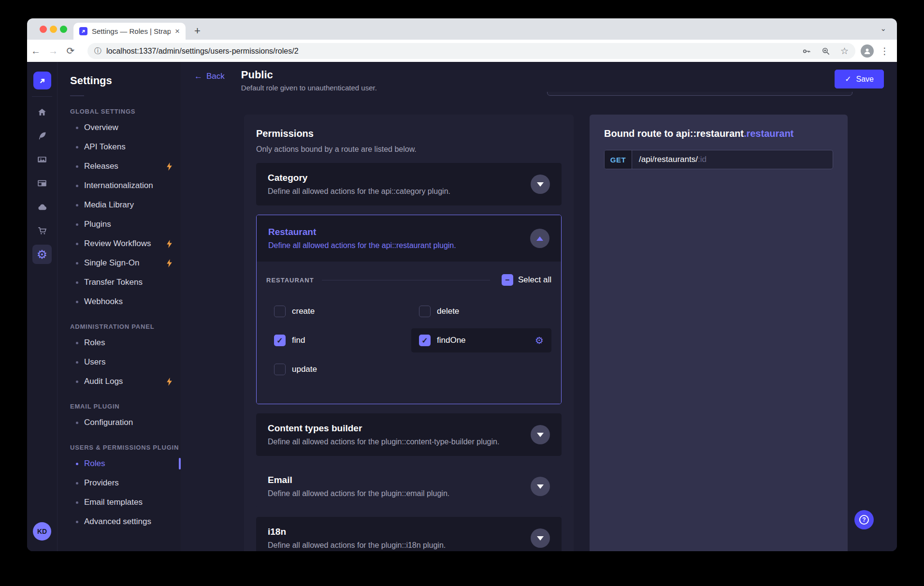 Image resolution: width=924 pixels, height=586 pixels. What do you see at coordinates (807, 51) in the screenshot?
I see `password-key-icon` at bounding box center [807, 51].